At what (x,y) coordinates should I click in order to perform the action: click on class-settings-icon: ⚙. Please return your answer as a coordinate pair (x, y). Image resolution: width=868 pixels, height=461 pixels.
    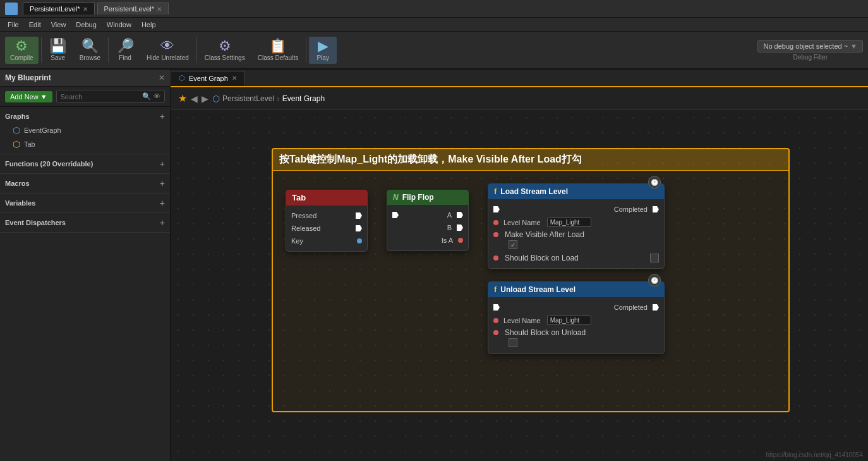
    Looking at the image, I should click on (225, 46).